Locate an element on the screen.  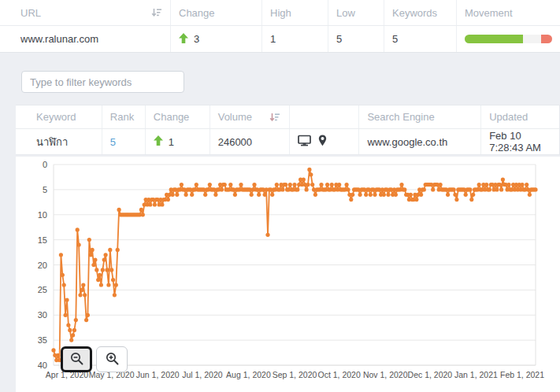
movement-bar is located at coordinates (509, 39).